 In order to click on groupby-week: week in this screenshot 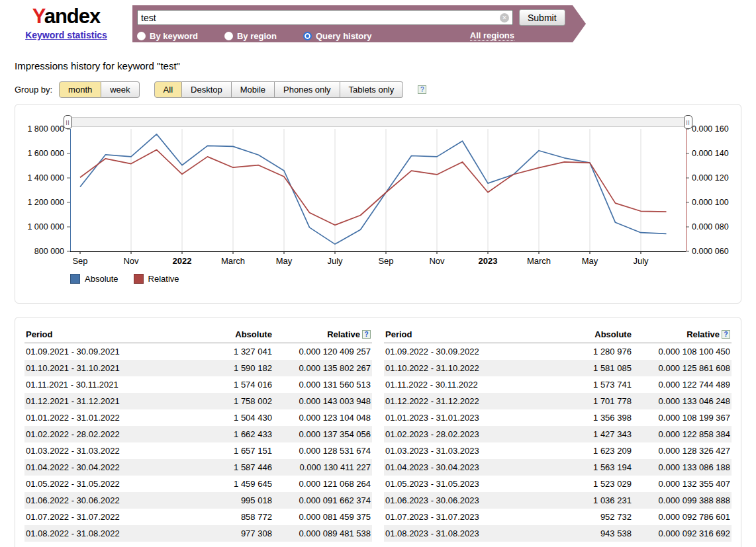, I will do `click(120, 90)`.